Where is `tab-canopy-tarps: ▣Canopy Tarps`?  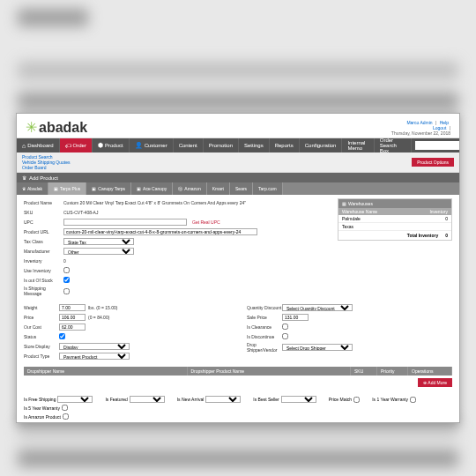 tab-canopy-tarps: ▣Canopy Tarps is located at coordinates (109, 189).